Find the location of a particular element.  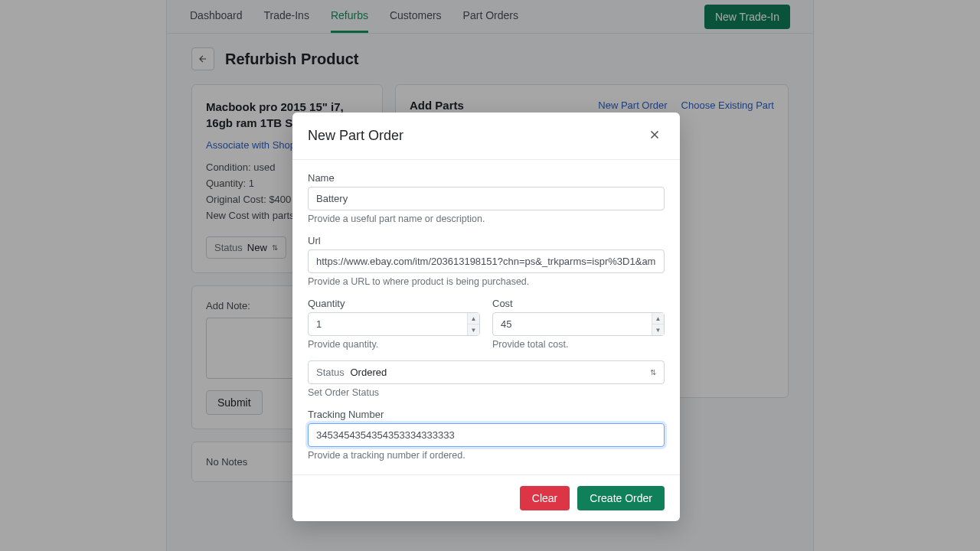

name-input is located at coordinates (486, 199).